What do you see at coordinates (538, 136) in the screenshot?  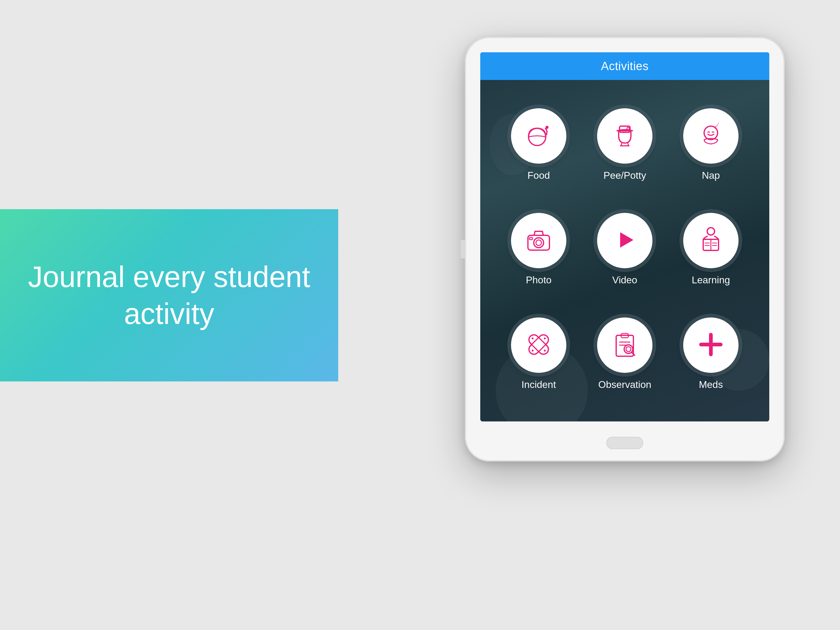 I see `activity-circle-food` at bounding box center [538, 136].